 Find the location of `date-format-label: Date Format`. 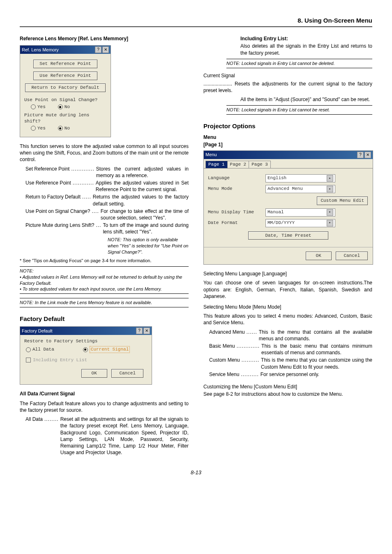

date-format-label: Date Format is located at coordinates (237, 223).